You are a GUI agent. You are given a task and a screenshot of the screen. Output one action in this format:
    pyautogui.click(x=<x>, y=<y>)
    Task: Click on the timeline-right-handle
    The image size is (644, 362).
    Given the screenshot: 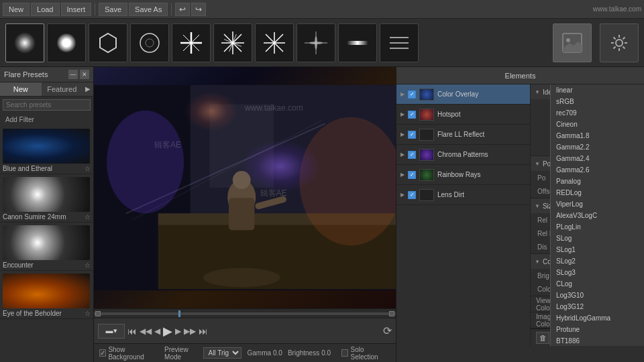 What is the action you would take?
    pyautogui.click(x=392, y=314)
    